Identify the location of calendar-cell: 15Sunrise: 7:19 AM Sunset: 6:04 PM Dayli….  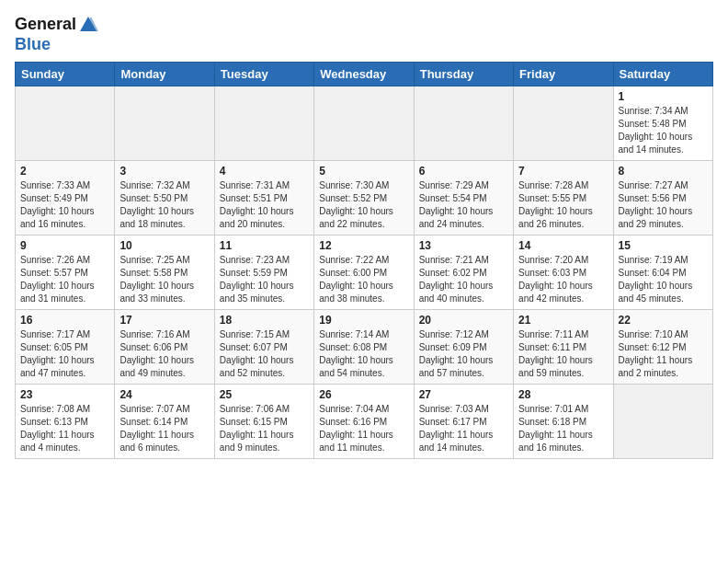
(663, 272).